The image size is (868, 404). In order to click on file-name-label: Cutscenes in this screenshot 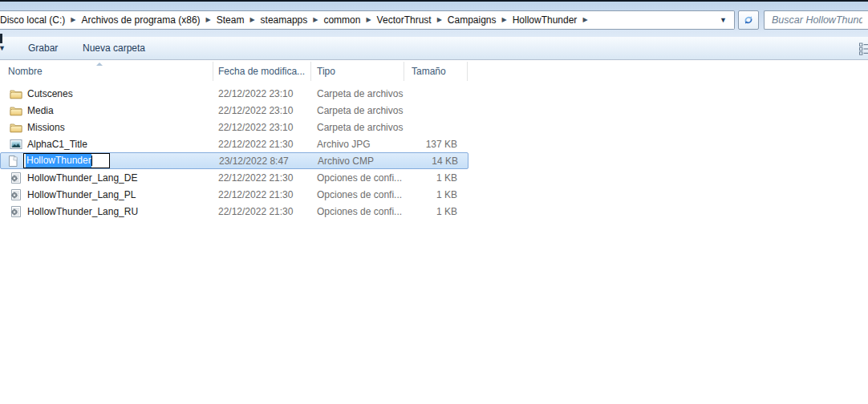, I will do `click(50, 94)`.